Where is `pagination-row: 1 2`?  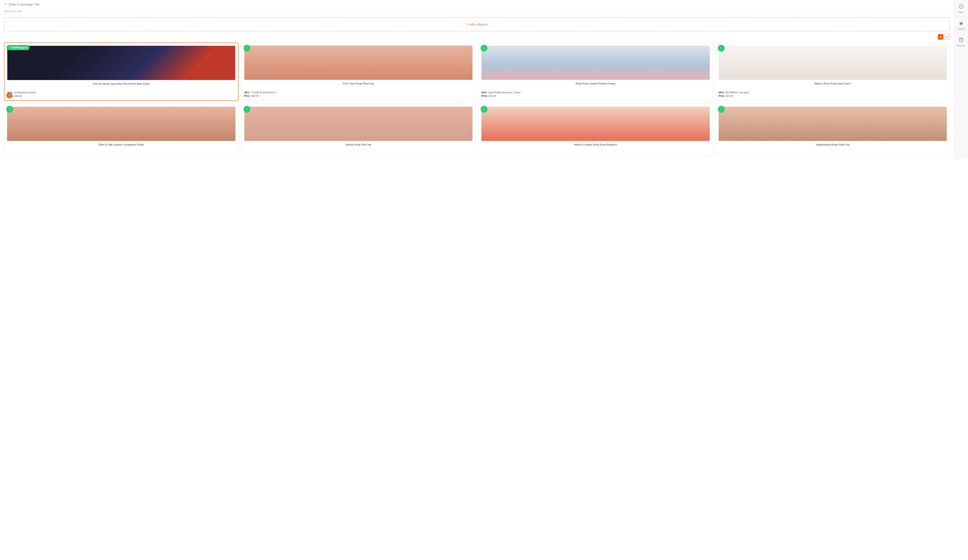
pagination-row: 1 2 is located at coordinates (477, 38).